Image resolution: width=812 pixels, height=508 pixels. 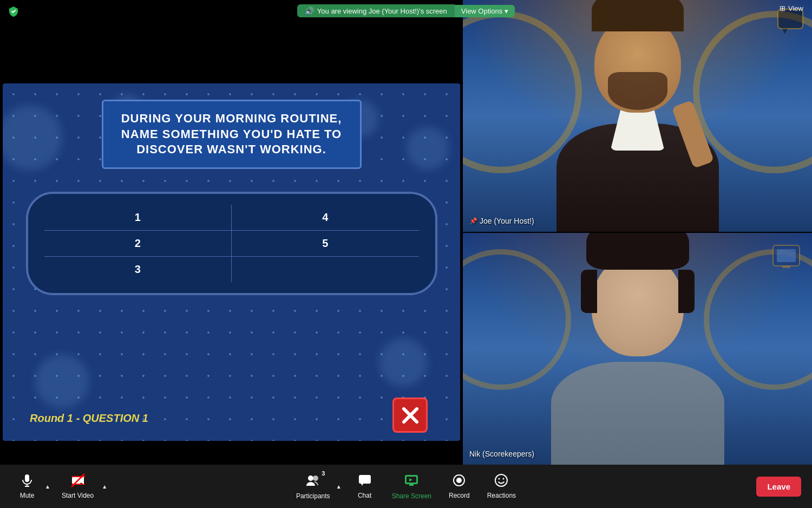 What do you see at coordinates (27, 496) in the screenshot?
I see `mute-label: Mute` at bounding box center [27, 496].